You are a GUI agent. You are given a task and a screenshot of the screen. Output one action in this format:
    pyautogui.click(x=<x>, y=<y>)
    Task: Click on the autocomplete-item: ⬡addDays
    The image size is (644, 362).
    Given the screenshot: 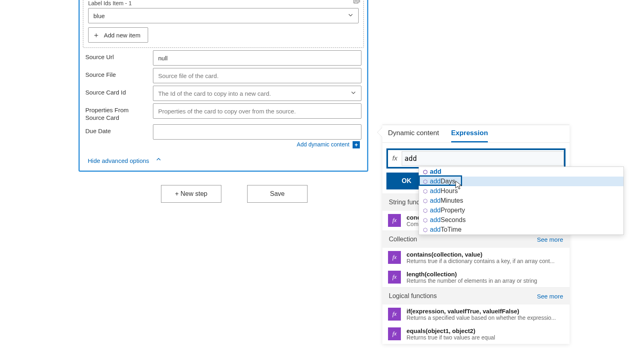 What is the action you would take?
    pyautogui.click(x=521, y=181)
    